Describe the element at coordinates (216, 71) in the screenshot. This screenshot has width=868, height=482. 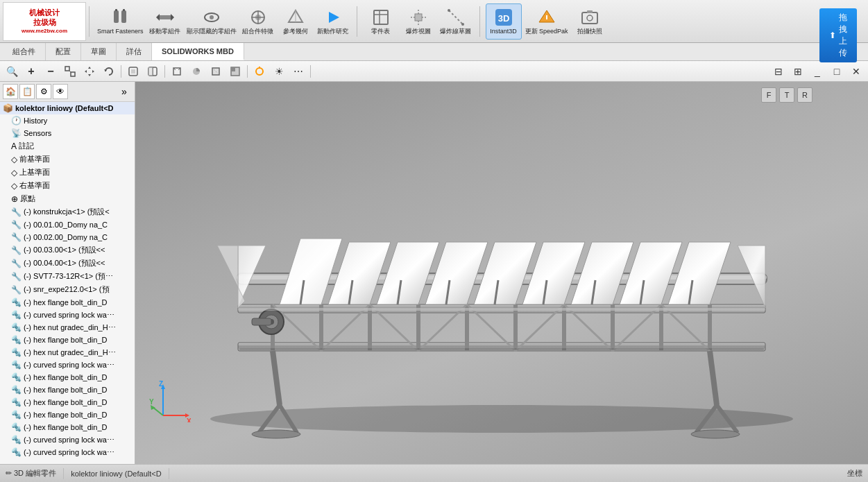
I see `hidden-lines-btn` at that location.